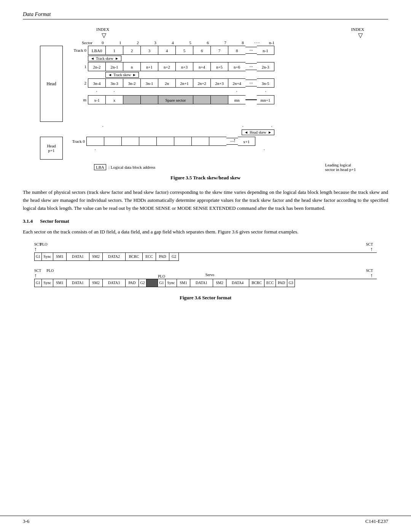 The height and width of the screenshot is (532, 411). I want to click on cell-spare1, so click(132, 100).